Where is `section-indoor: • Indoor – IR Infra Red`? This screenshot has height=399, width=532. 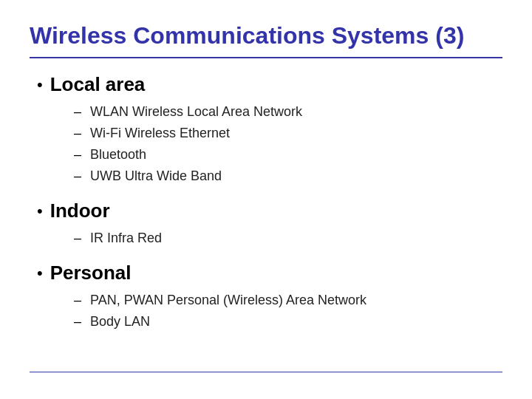
section-indoor: • Indoor – IR Infra Red is located at coordinates (270, 224).